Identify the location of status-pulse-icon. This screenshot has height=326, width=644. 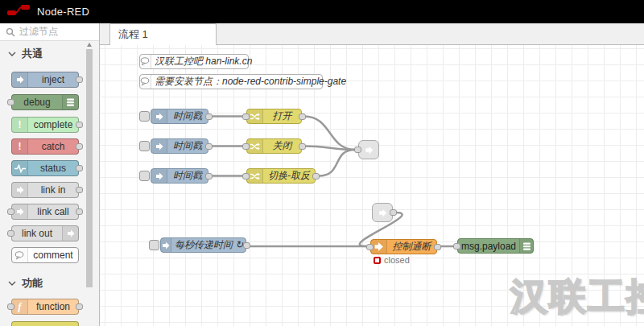
(20, 168).